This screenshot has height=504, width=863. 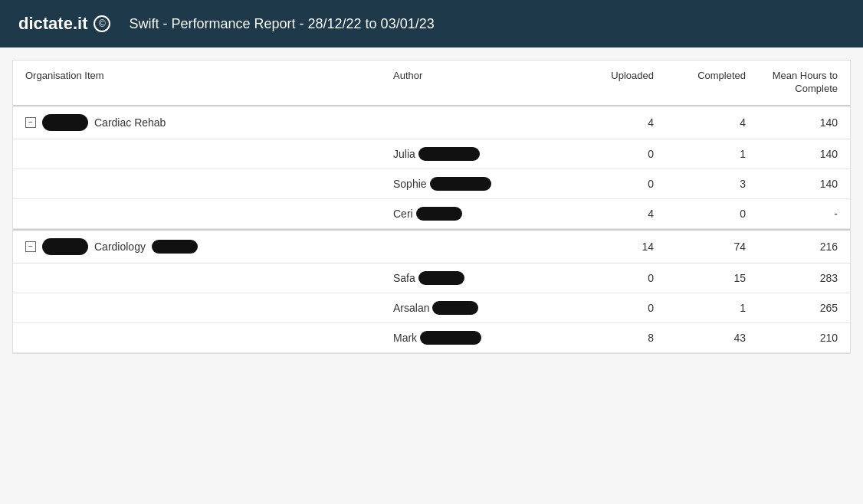 What do you see at coordinates (432, 123) in the screenshot?
I see `group-row-cardiac-rehab: − Cardiac Rehab 4 4 140` at bounding box center [432, 123].